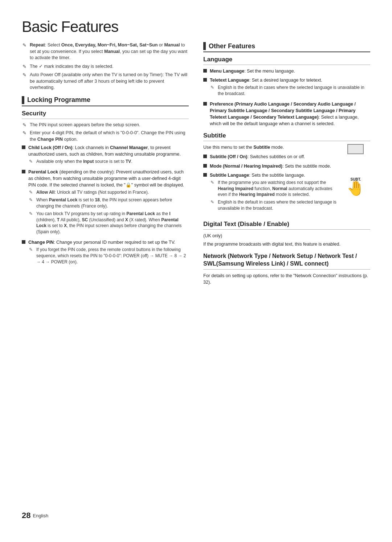 The image size is (392, 542). I want to click on parental-lock-bullet: Parental Lock (depending on the country)…, so click(105, 202).